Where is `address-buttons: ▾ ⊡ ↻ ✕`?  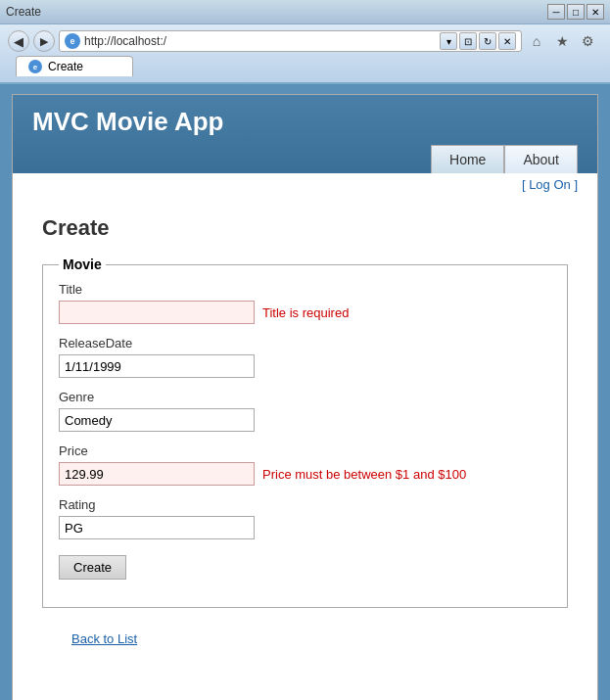
address-buttons: ▾ ⊡ ↻ ✕ is located at coordinates (478, 41).